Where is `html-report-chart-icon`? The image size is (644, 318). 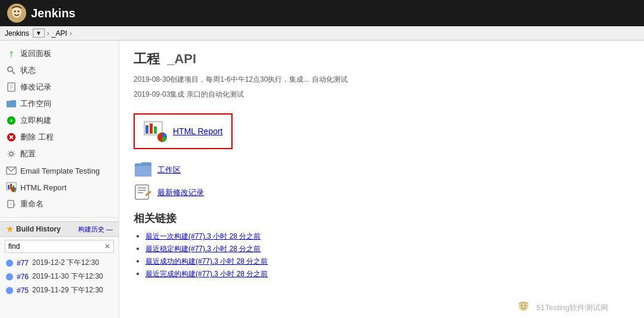 html-report-chart-icon is located at coordinates (155, 131).